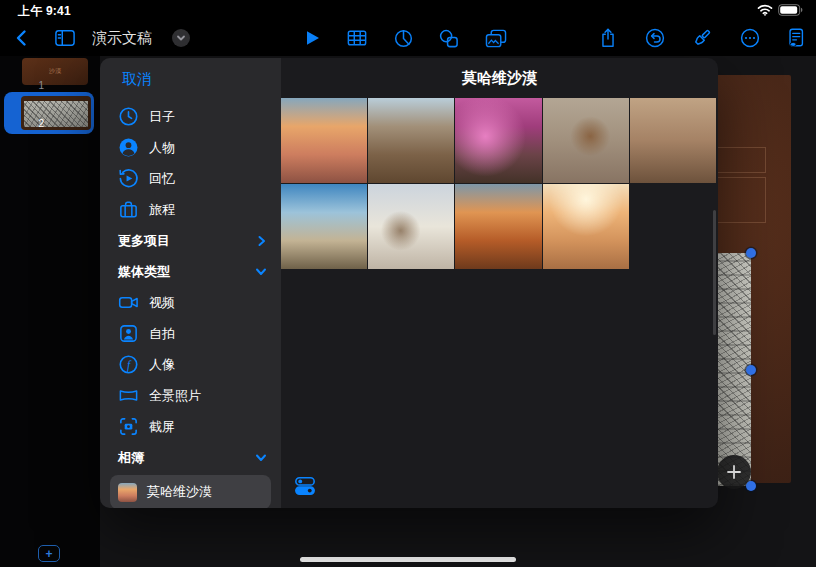 This screenshot has width=816, height=567. Describe the element at coordinates (65, 38) in the screenshot. I see `slide-navigator-icon` at that location.